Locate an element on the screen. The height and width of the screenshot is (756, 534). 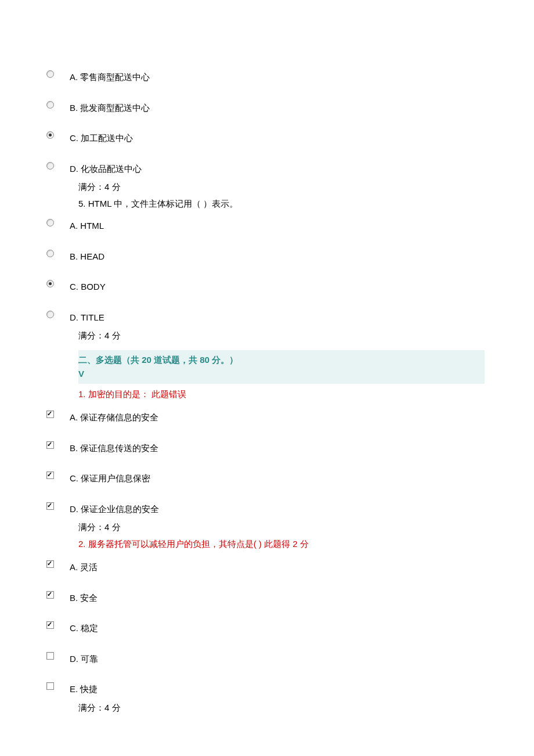
option-label: E. 快捷 is located at coordinates (79, 689).